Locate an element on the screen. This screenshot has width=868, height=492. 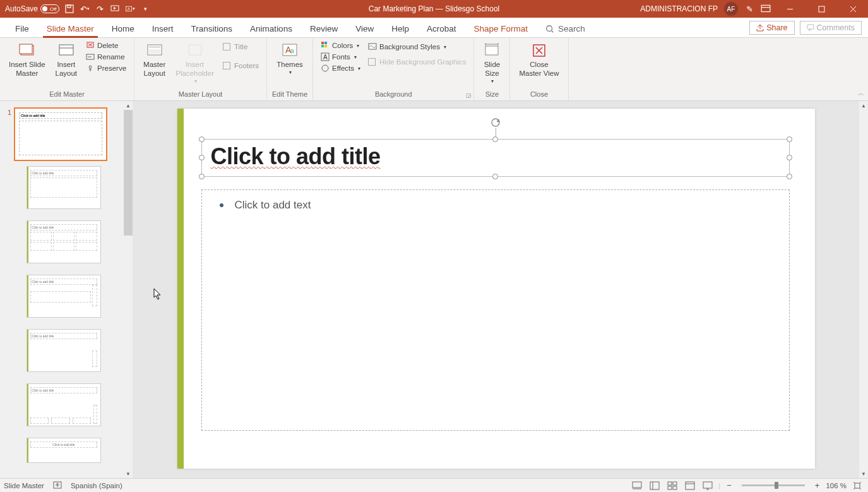
slide-scrollbar: ▲ ▼ is located at coordinates (864, 289).